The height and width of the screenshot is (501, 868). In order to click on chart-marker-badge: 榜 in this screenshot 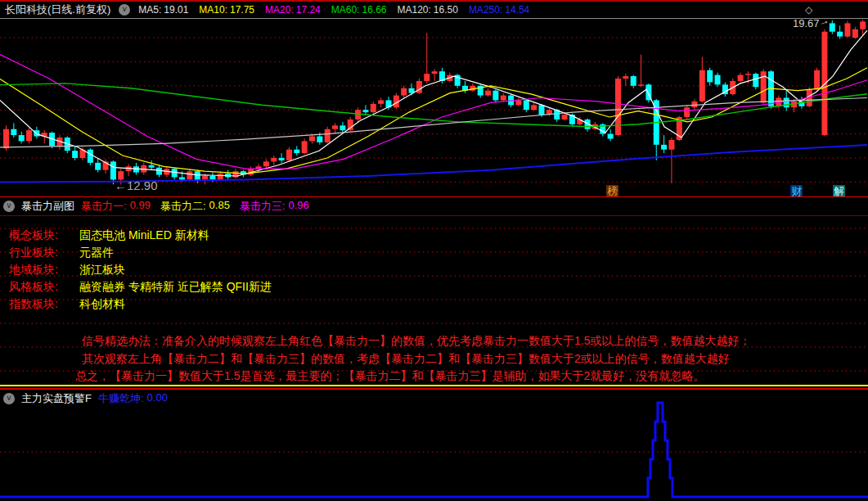, I will do `click(612, 191)`.